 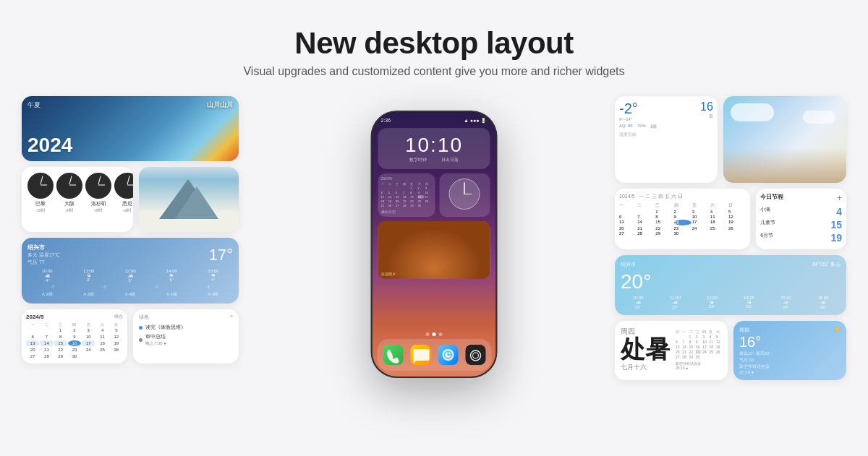 What do you see at coordinates (124, 194) in the screenshot?
I see `clock-sydney: 悉尼 +6时` at bounding box center [124, 194].